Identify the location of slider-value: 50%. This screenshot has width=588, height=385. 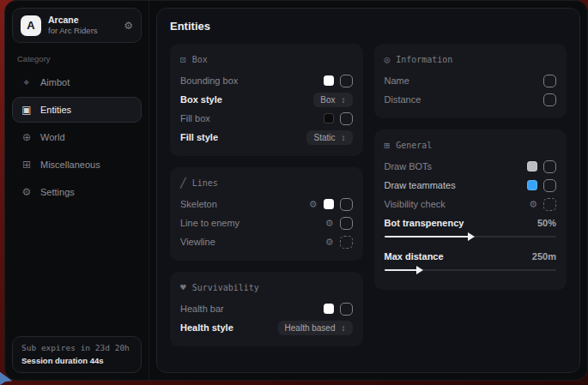
(547, 223).